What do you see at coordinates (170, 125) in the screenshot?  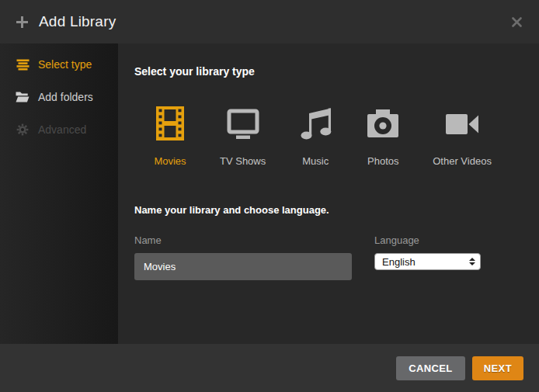 I see `film-icon` at bounding box center [170, 125].